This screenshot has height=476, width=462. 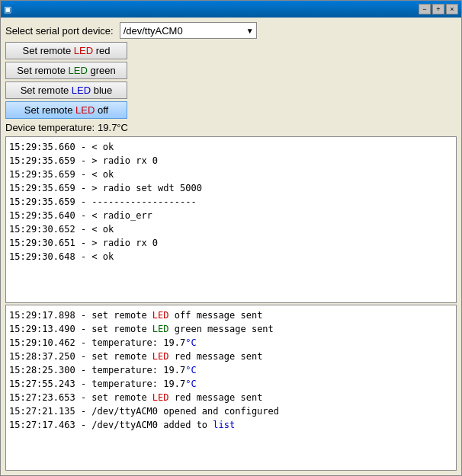 I want to click on log-line: 15:27:17.463 - /dev/ttyACM0 added to lis…, so click(x=231, y=425).